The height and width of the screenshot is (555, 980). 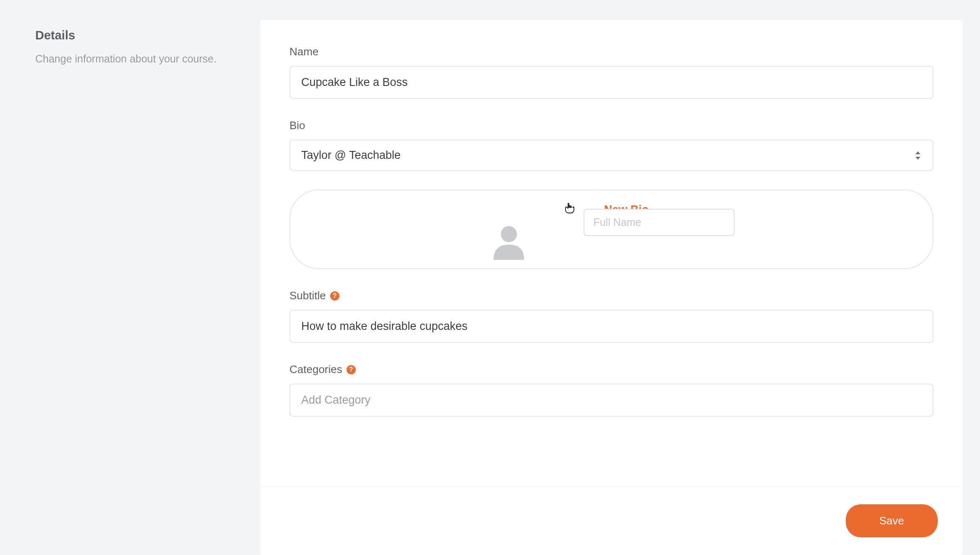 I want to click on subtitle-label: Subtitle ?, so click(x=612, y=296).